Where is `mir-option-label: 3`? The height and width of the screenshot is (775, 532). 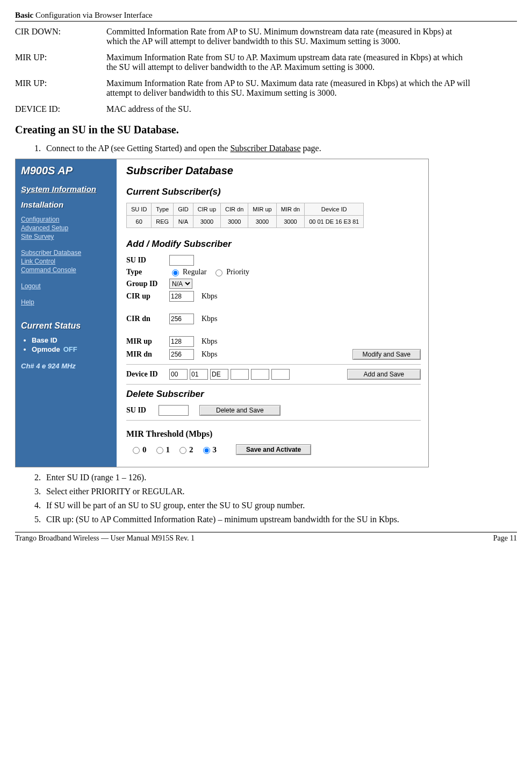 mir-option-label: 3 is located at coordinates (215, 450).